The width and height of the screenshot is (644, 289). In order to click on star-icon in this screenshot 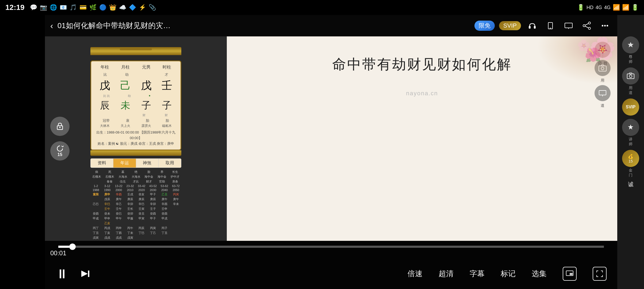, I will do `click(631, 127)`.